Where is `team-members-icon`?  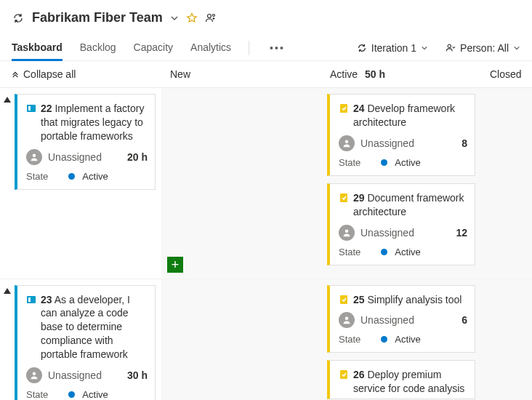 team-members-icon is located at coordinates (211, 18).